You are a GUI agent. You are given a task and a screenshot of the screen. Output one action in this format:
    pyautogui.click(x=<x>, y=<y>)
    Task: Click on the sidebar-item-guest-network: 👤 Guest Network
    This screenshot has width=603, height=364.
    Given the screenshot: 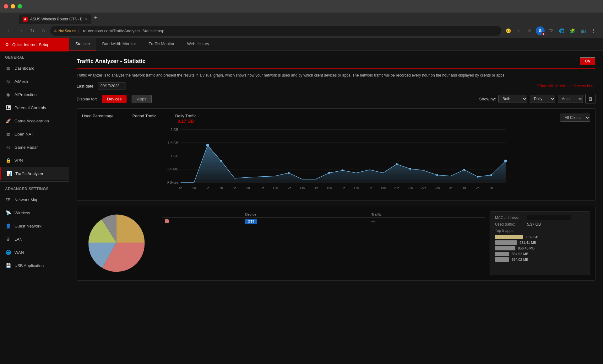 What is the action you would take?
    pyautogui.click(x=35, y=226)
    